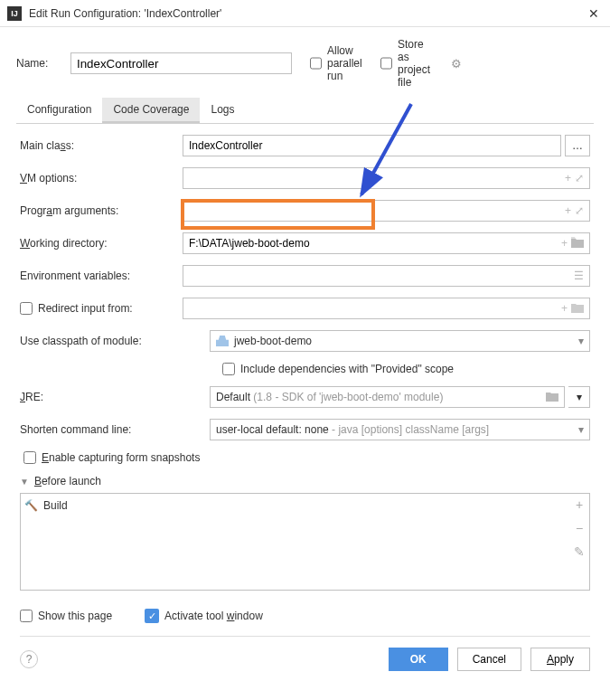 Image resolution: width=610 pixels, height=700 pixels. I want to click on classpath-label: Use classpath of module:, so click(115, 341).